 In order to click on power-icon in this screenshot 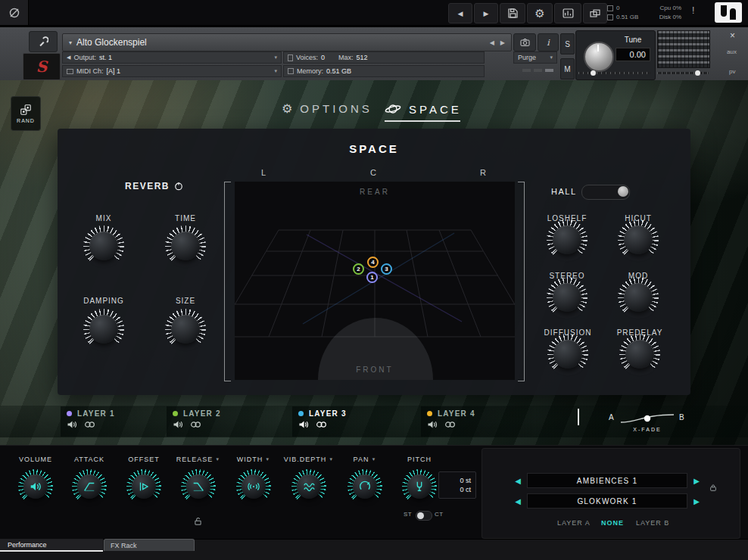, I will do `click(179, 186)`.